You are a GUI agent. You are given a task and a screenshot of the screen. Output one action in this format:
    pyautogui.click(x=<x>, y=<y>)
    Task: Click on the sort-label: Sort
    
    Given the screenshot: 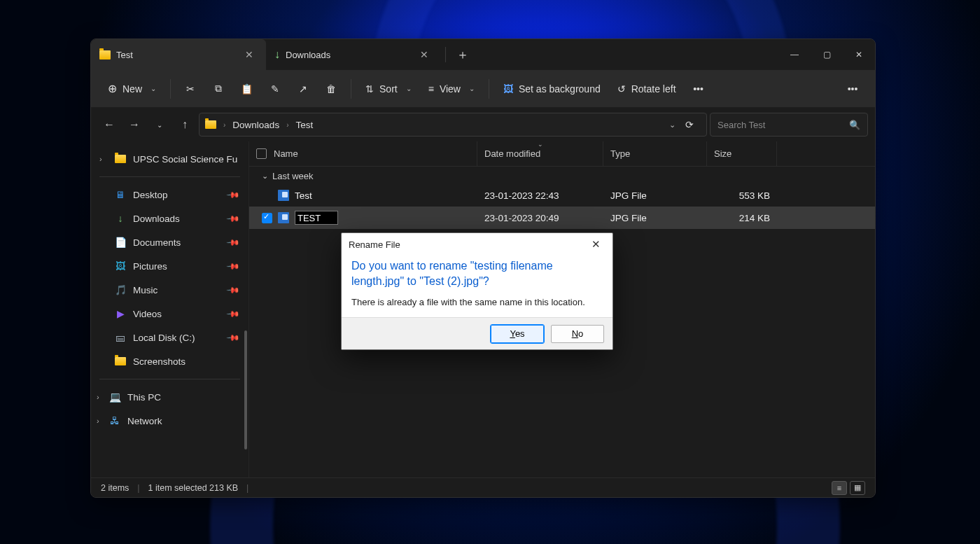 What is the action you would take?
    pyautogui.click(x=388, y=89)
    